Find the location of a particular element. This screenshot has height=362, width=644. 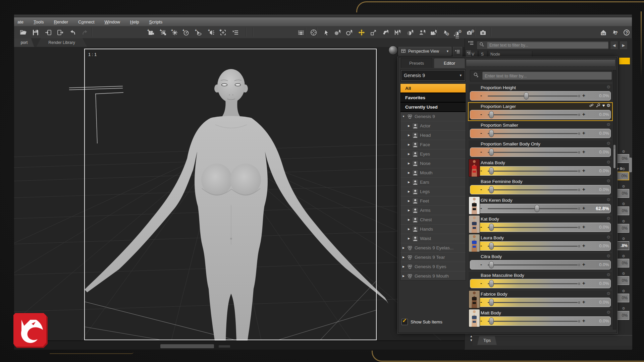

new-distant-light-icon: + is located at coordinates (163, 33).